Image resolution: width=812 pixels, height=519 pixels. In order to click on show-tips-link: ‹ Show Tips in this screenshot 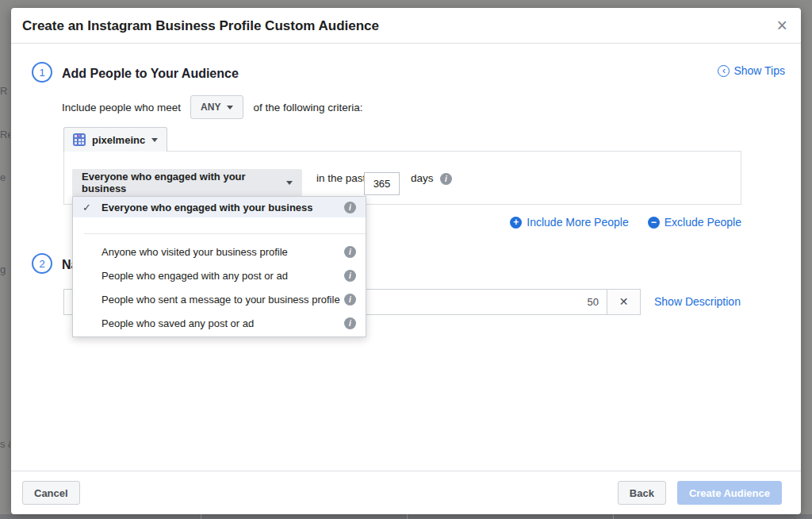, I will do `click(752, 71)`.